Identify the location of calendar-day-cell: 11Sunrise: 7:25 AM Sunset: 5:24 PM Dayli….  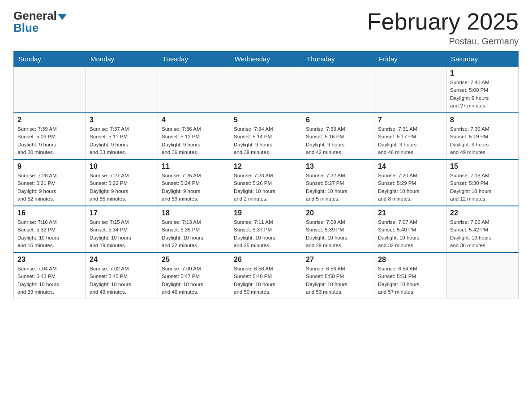
(194, 183).